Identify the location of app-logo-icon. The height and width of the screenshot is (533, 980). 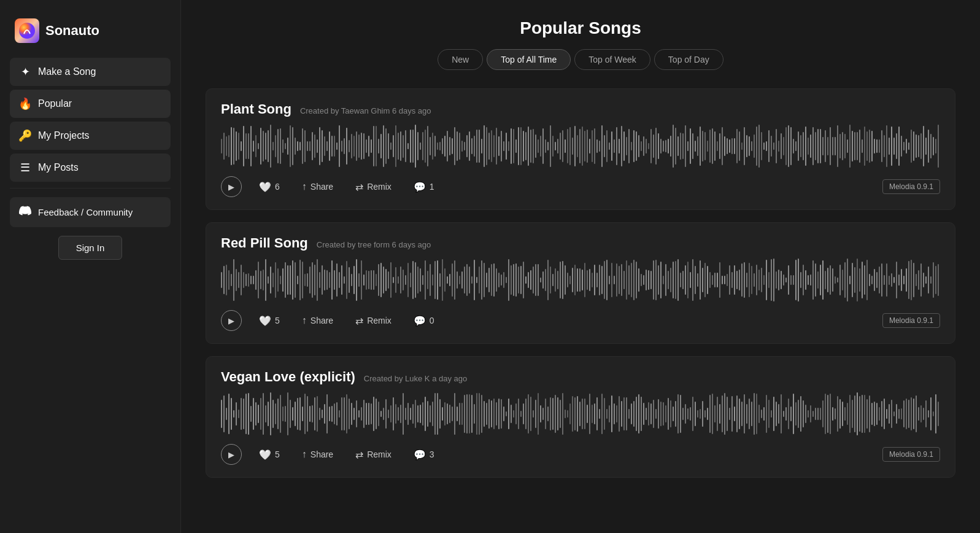
(27, 31).